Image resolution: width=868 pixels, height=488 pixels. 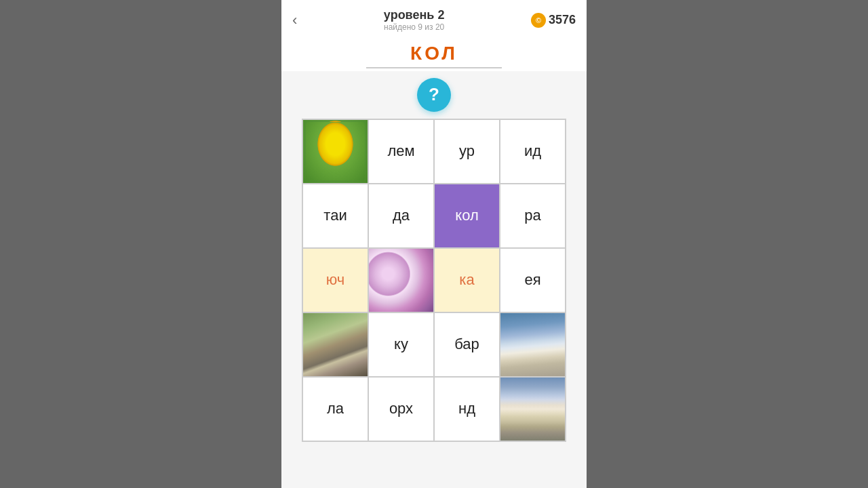 What do you see at coordinates (533, 216) in the screenshot?
I see `cell-r1-c3: ра` at bounding box center [533, 216].